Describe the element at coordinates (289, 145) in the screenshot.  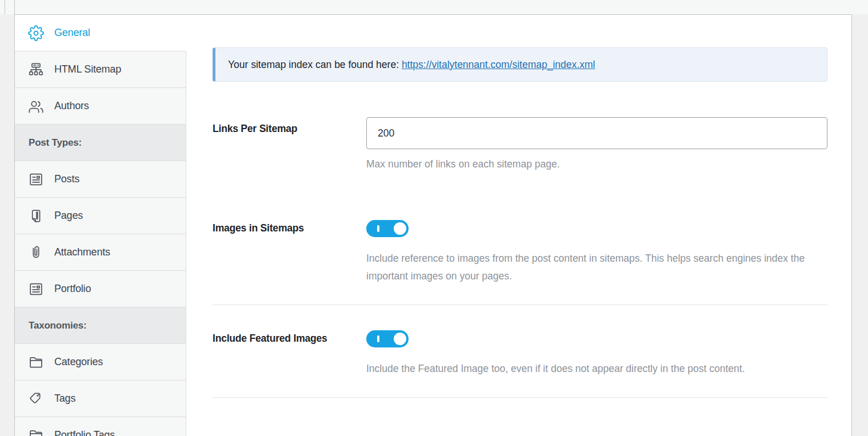
I see `links-per-sitemap-label: Links Per Sitemap` at that location.